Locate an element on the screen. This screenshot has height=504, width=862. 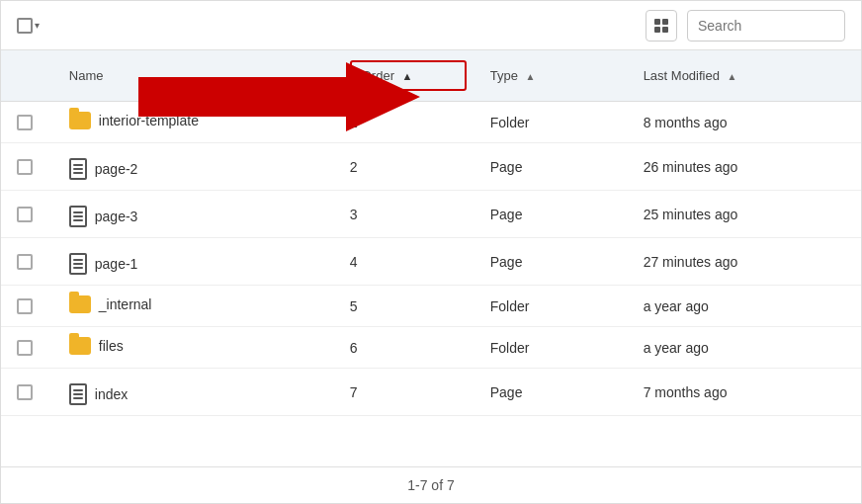
row-name-text: page-3 is located at coordinates (117, 216).